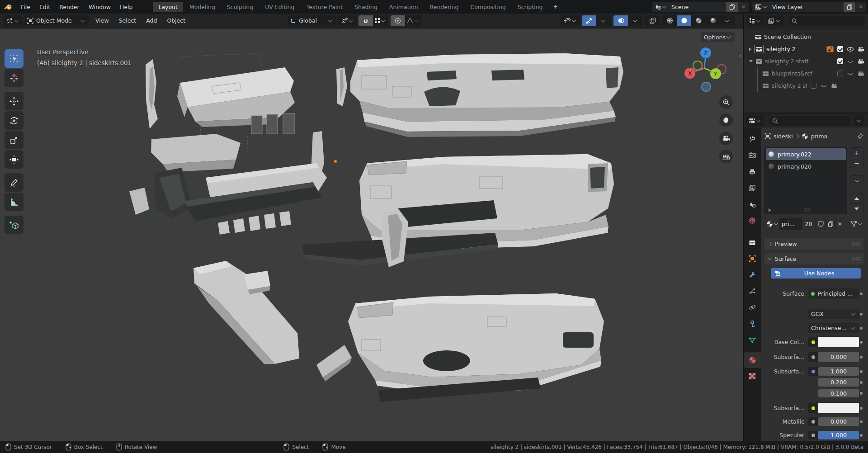  Describe the element at coordinates (752, 340) in the screenshot. I see `tab-object-data` at that location.